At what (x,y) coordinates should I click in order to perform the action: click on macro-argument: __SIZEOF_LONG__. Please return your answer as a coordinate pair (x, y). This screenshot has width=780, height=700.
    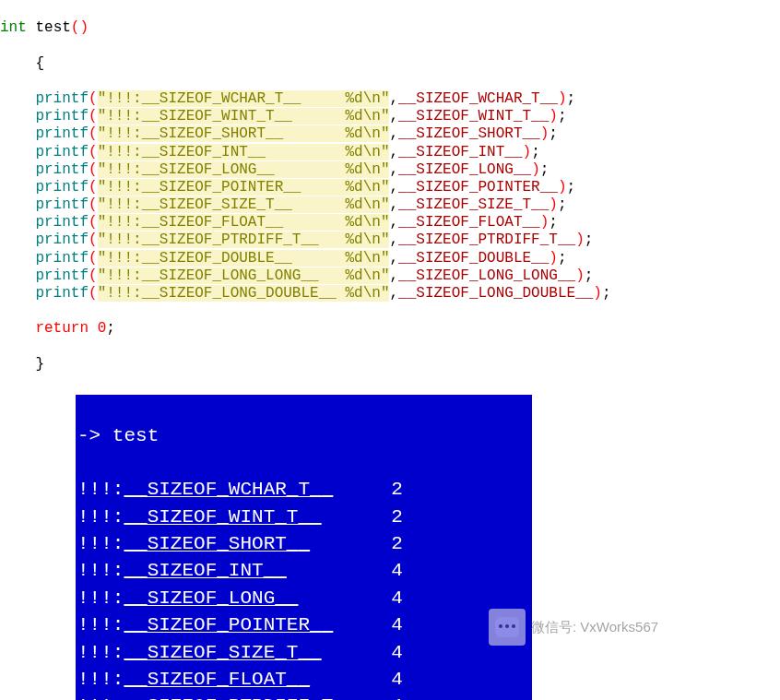
    Looking at the image, I should click on (465, 170).